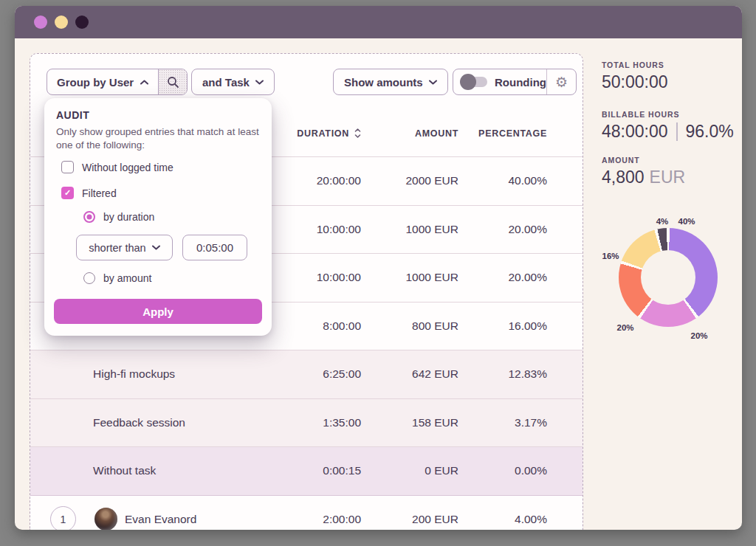  Describe the element at coordinates (127, 278) in the screenshot. I see `by-amount-label: by amount` at that location.